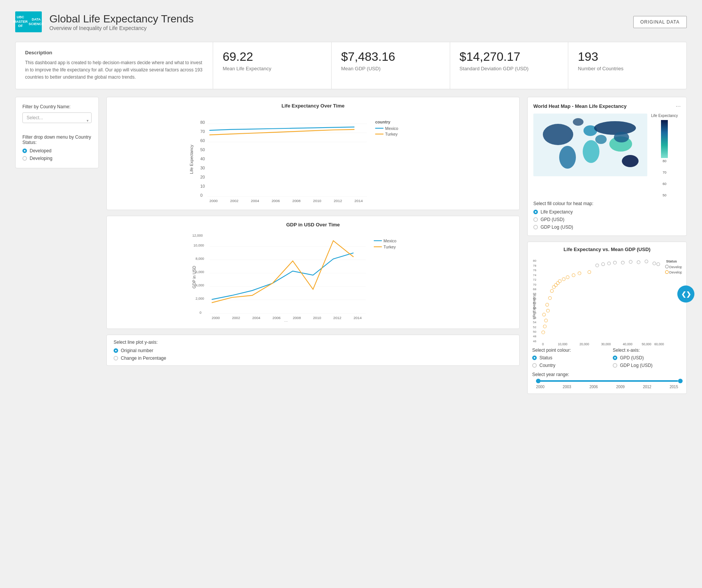  I want to click on slider-track, so click(607, 381).